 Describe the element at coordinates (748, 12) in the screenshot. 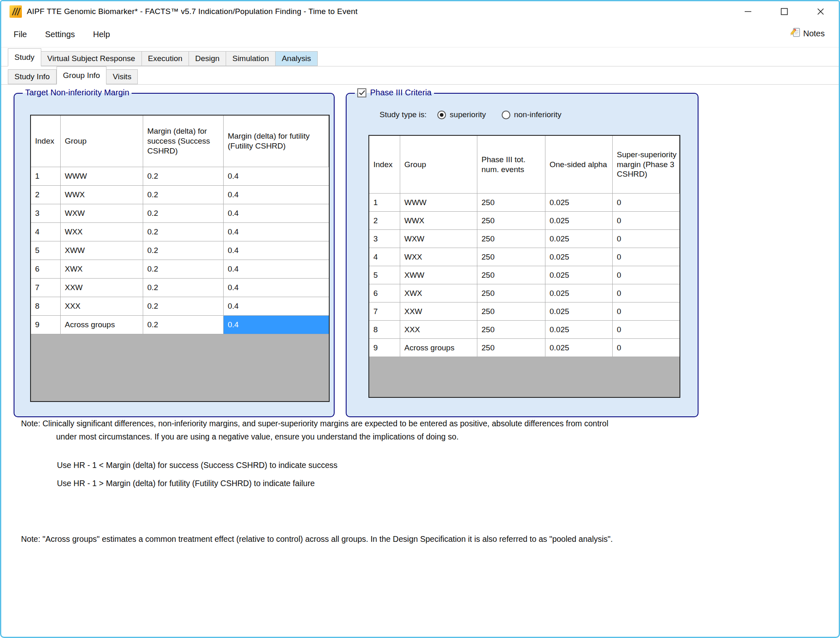

I see `minimize-button` at that location.